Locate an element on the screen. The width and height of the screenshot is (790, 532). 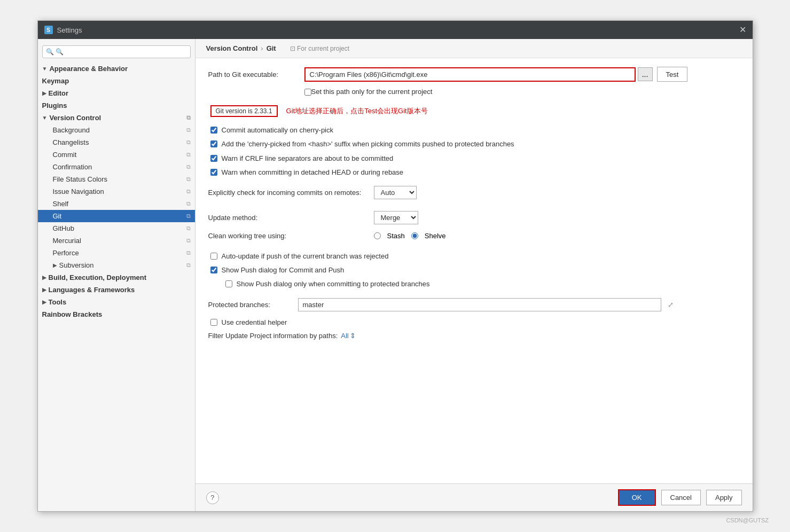
expand-icon: ⤢ is located at coordinates (671, 304).